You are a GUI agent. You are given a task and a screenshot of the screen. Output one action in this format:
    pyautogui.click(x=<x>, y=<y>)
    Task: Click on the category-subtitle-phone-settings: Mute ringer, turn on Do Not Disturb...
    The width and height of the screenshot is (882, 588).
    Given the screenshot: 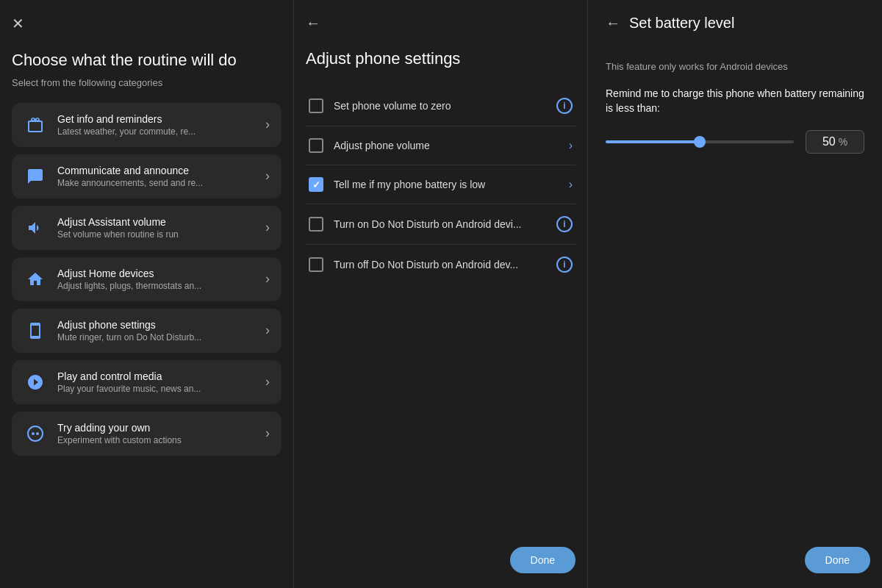 What is the action you would take?
    pyautogui.click(x=156, y=337)
    